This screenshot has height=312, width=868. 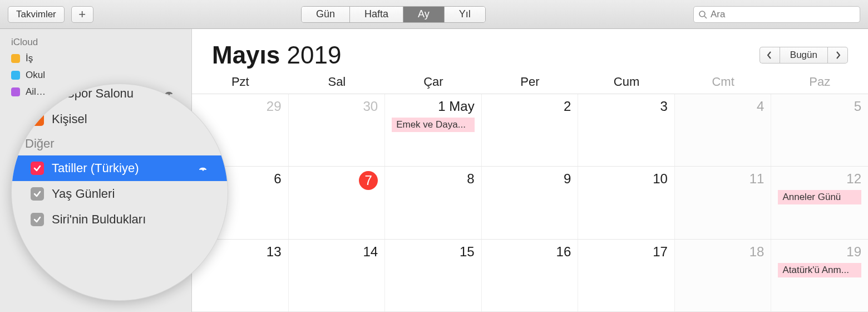 I want to click on calendar-event: Atatürk'ü Anm..., so click(x=820, y=270).